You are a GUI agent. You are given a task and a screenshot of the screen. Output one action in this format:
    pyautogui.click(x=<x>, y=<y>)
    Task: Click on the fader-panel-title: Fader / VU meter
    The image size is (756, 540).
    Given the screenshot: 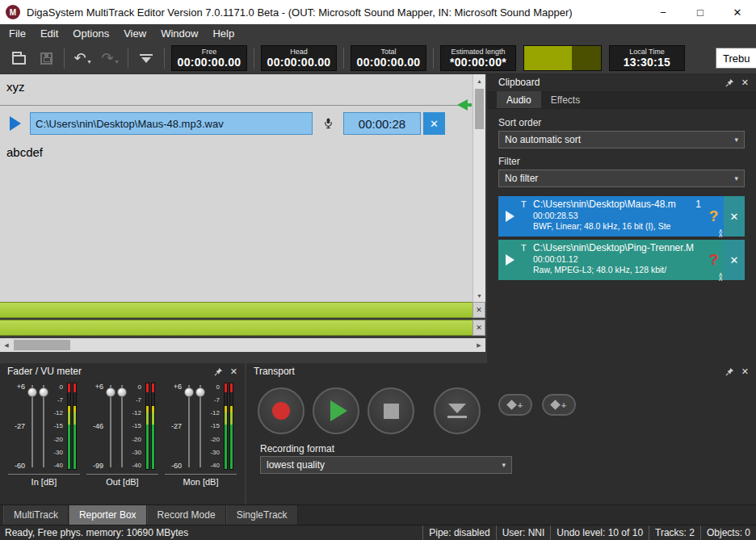 What is the action you would take?
    pyautogui.click(x=44, y=371)
    